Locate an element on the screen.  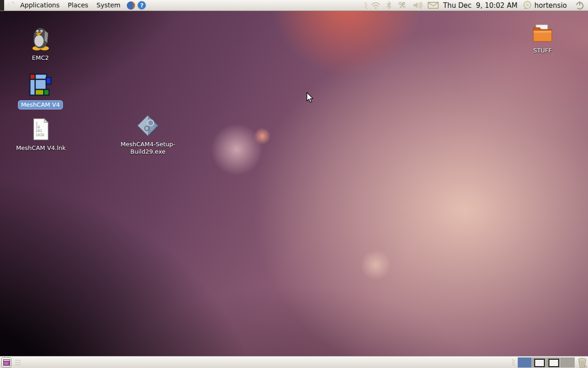
desktop-icon-label: MeshCAM4-Setup-Build29.exe is located at coordinates (148, 148).